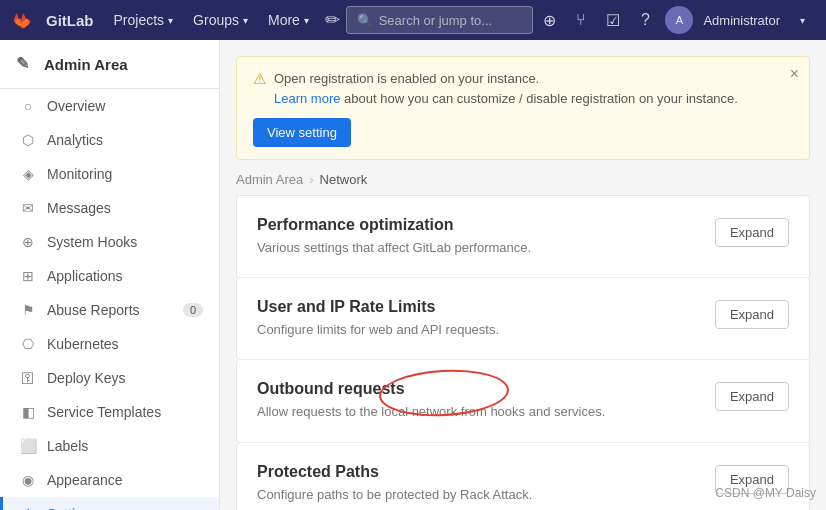 The width and height of the screenshot is (826, 510). Describe the element at coordinates (94, 310) in the screenshot. I see `sidebar-abuse-reports-label: Abuse Reports` at that location.